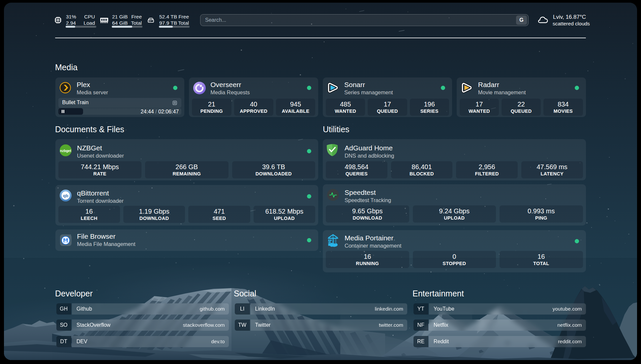  What do you see at coordinates (65, 196) in the screenshot?
I see `svg-text: qb` at bounding box center [65, 196].